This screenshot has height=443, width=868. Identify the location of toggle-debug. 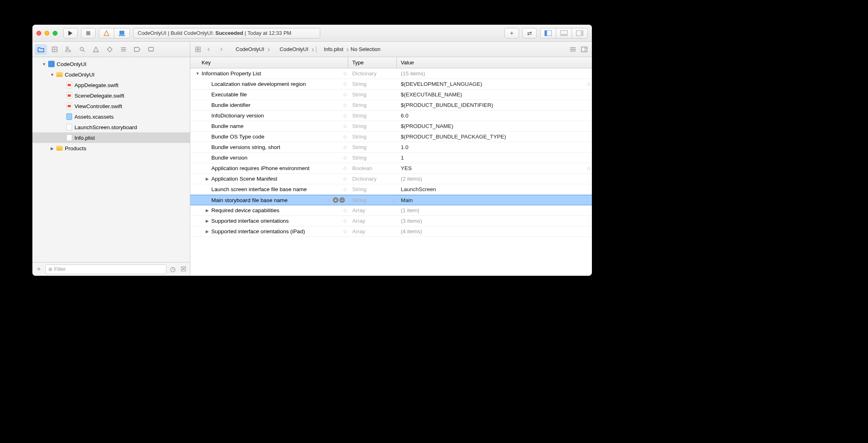
(564, 33).